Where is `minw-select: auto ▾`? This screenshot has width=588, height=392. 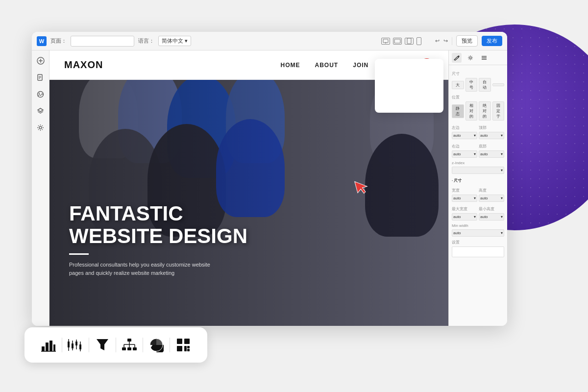 minw-select: auto ▾ is located at coordinates (478, 233).